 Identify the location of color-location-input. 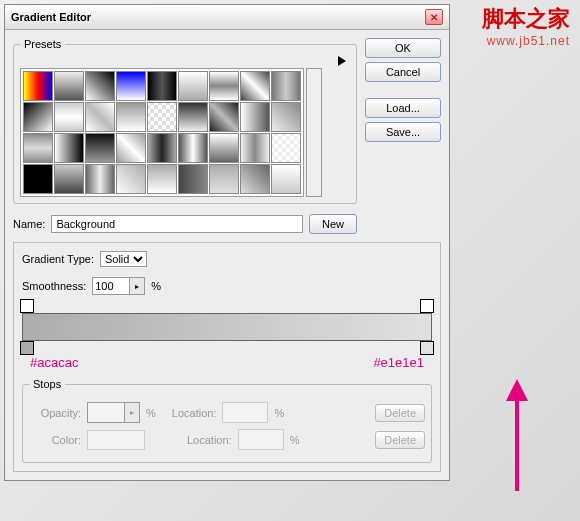
(261, 440).